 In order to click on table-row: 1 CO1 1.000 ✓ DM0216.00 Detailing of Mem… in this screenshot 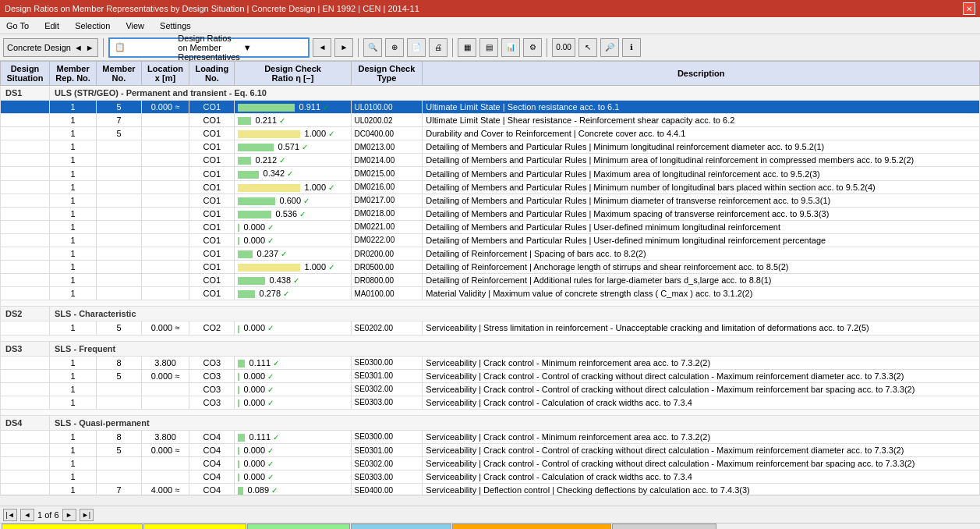, I will do `click(490, 187)`.